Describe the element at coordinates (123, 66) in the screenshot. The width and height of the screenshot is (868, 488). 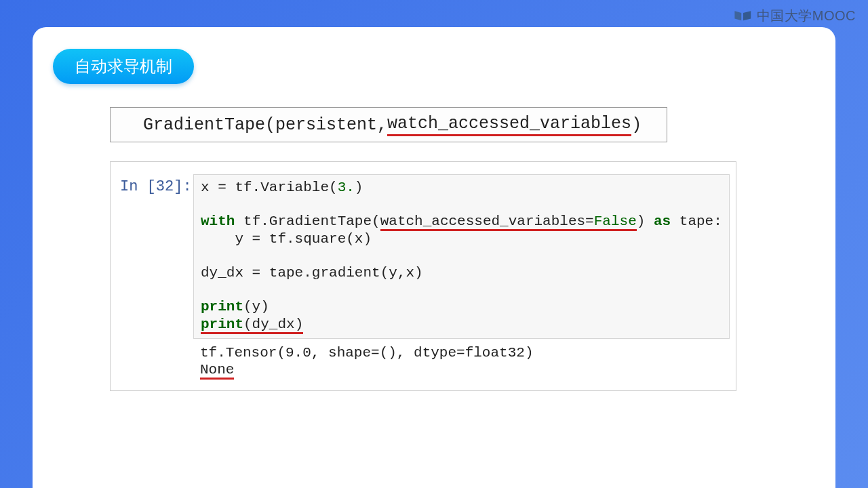
I see `section-title: 自动求导机制` at that location.